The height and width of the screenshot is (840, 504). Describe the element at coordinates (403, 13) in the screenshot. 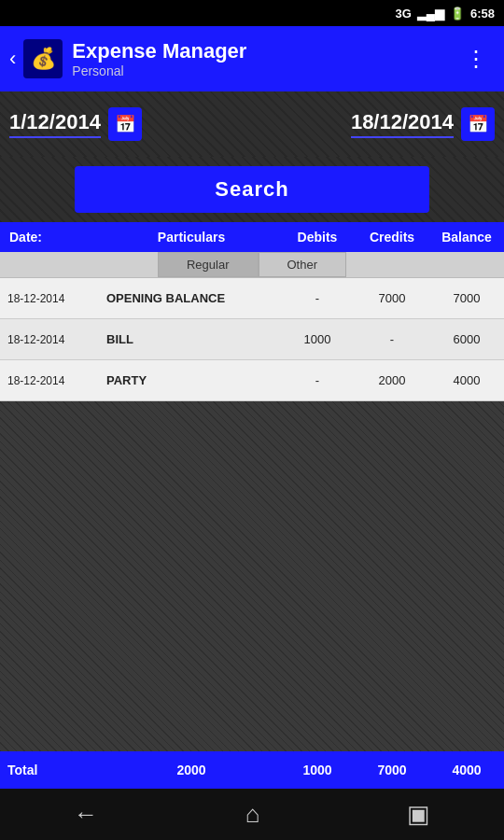

I see `network-indicator: 3G` at that location.